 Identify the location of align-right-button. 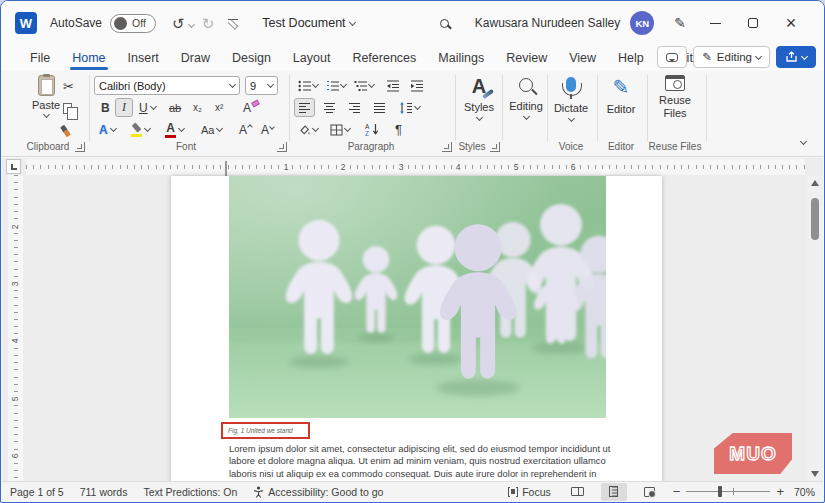
(354, 108).